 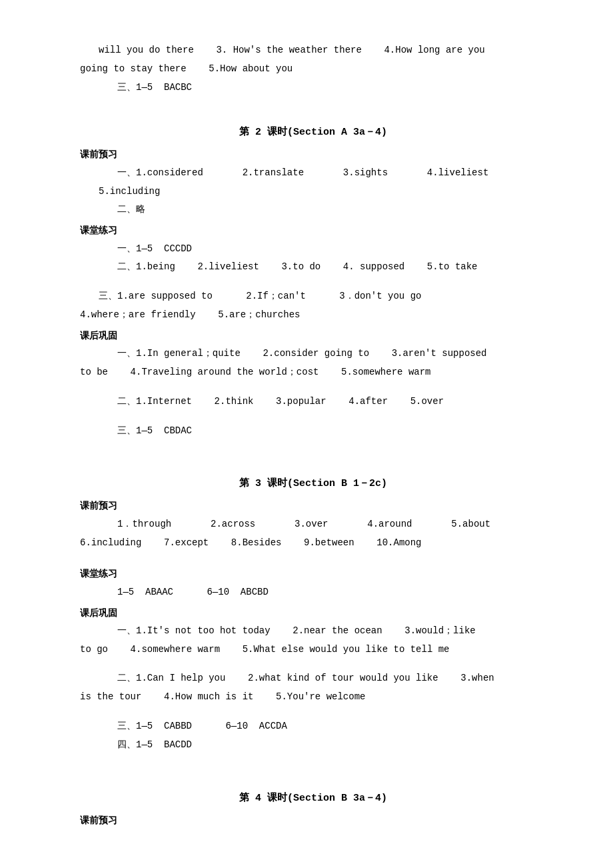 I want to click on content-line-17: to be 4.Traveling around the world；cost …, so click(x=313, y=373).